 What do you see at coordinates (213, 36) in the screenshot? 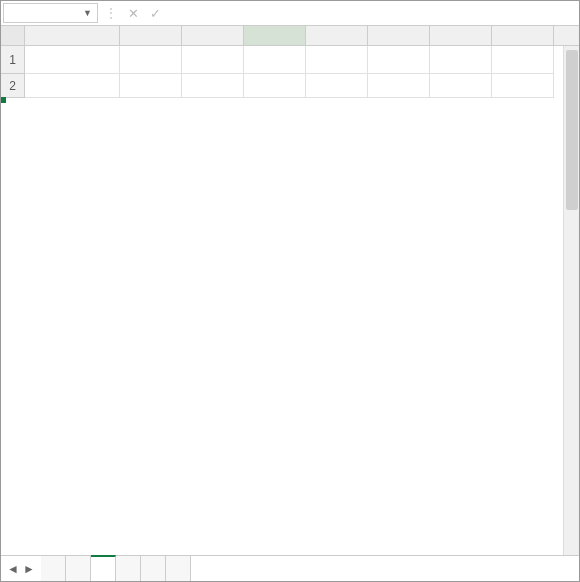
I see `col-header-C` at bounding box center [213, 36].